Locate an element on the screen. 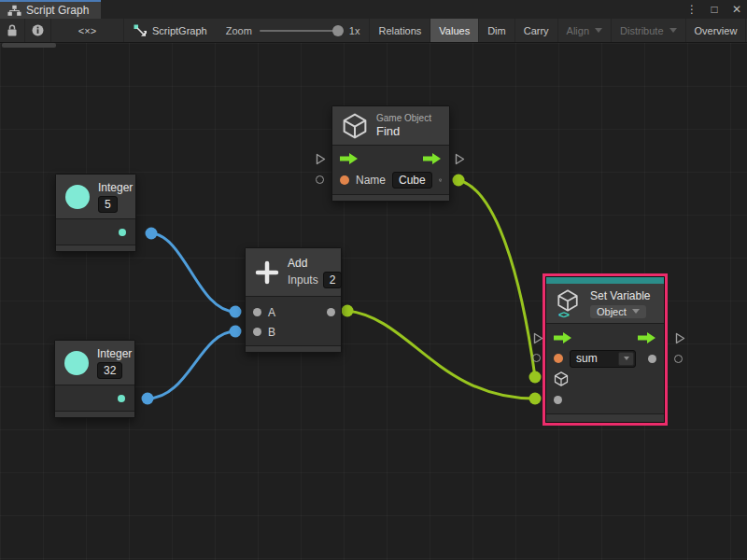  node-title: Integer is located at coordinates (114, 354).